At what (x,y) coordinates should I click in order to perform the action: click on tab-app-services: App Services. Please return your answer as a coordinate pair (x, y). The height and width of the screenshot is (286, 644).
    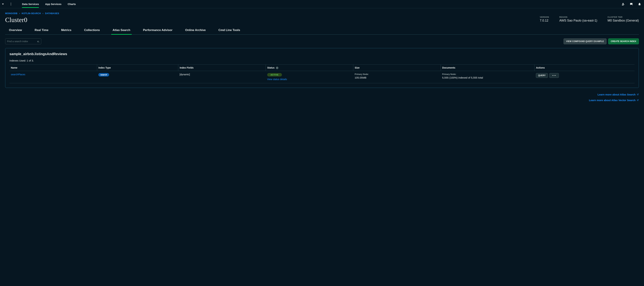
    Looking at the image, I should click on (53, 4).